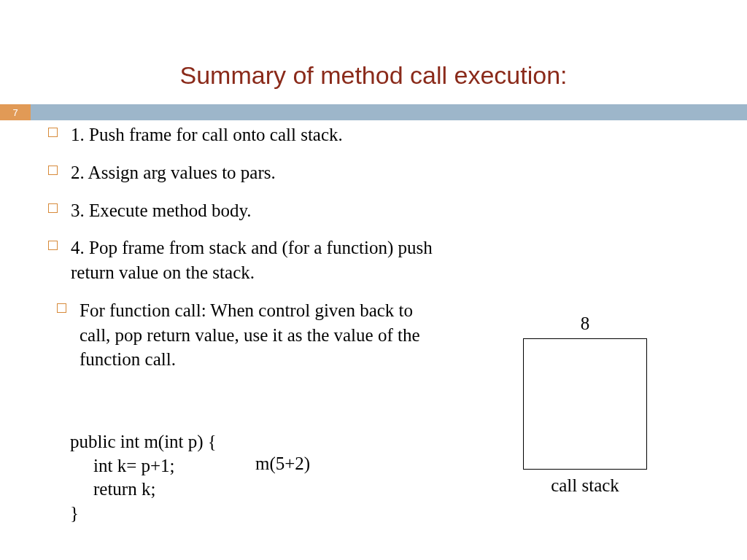 This screenshot has height=560, width=747. I want to click on code-line: return k;, so click(143, 490).